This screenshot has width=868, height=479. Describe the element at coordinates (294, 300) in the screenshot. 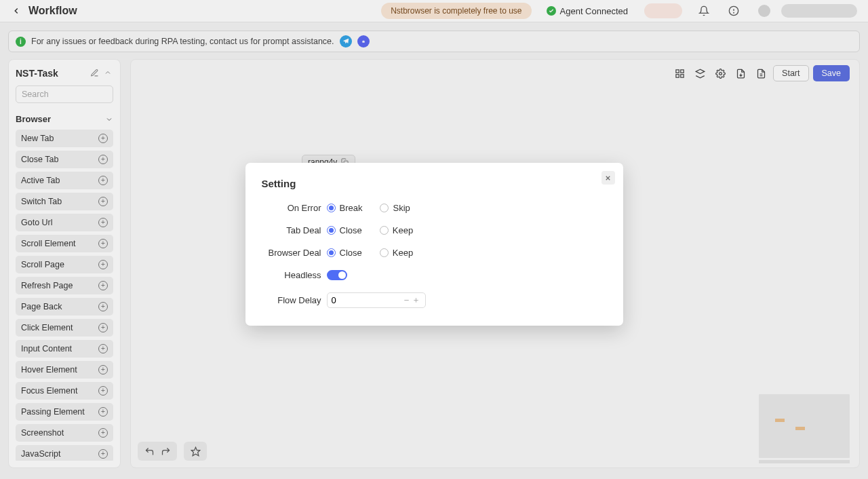

I see `flow-delay-label: Flow Delay` at that location.